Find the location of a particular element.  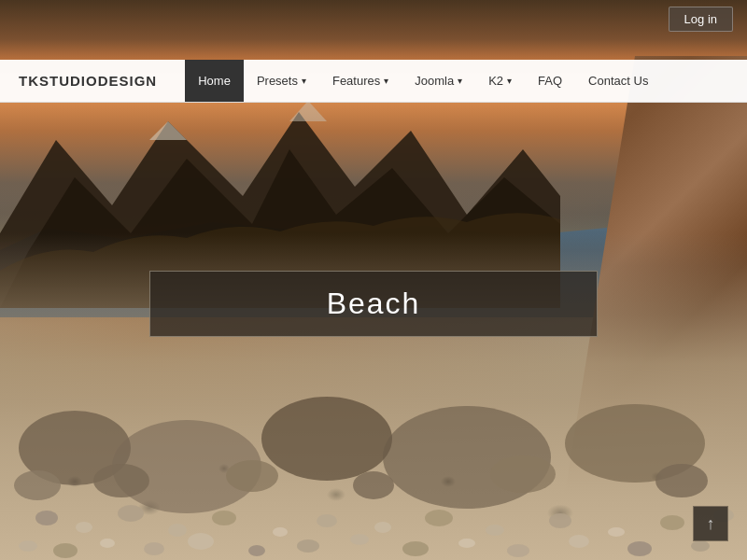

scroll-top-button: ↑ is located at coordinates (711, 524).